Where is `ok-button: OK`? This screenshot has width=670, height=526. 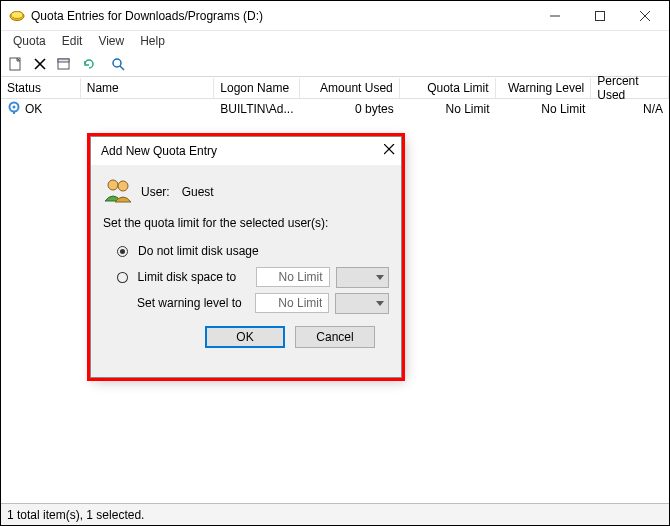
ok-button: OK is located at coordinates (245, 337).